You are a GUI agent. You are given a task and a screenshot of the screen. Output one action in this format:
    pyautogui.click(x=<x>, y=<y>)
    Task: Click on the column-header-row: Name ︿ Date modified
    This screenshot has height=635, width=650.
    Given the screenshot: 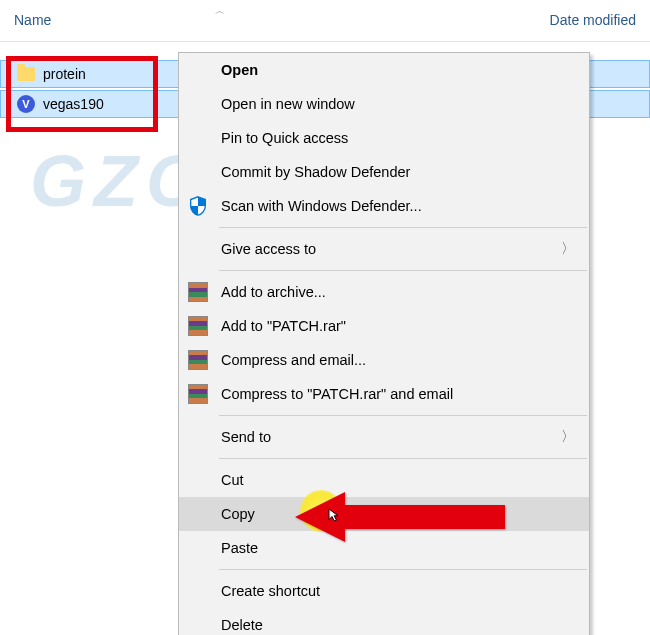 What is the action you would take?
    pyautogui.click(x=325, y=21)
    